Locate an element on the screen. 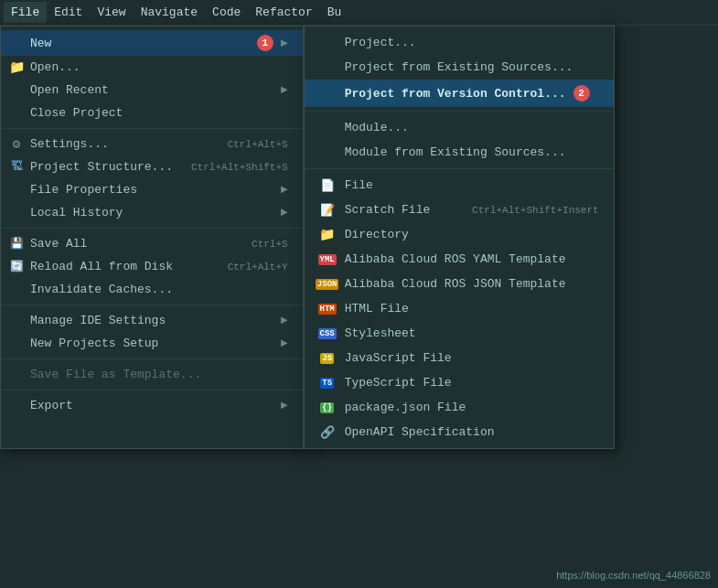  menu-item-reload: 🔄 Reload All from Disk Ctrl+Alt+Y is located at coordinates (152, 267).